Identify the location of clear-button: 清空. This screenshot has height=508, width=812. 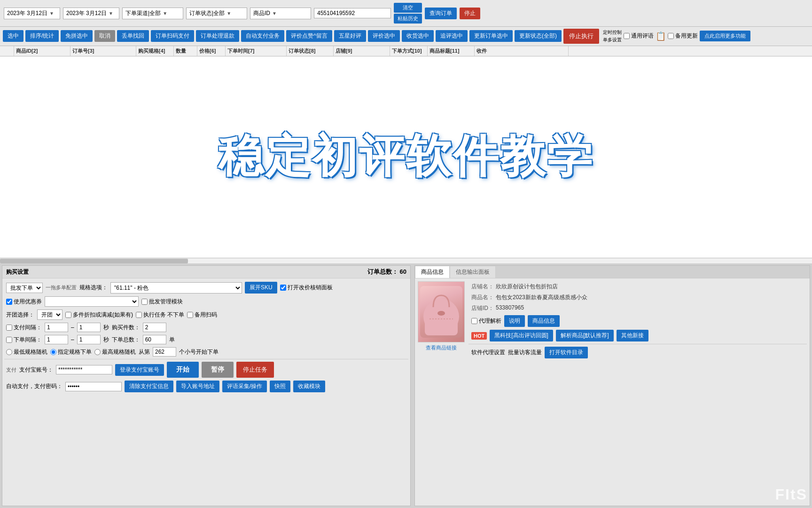
(408, 8).